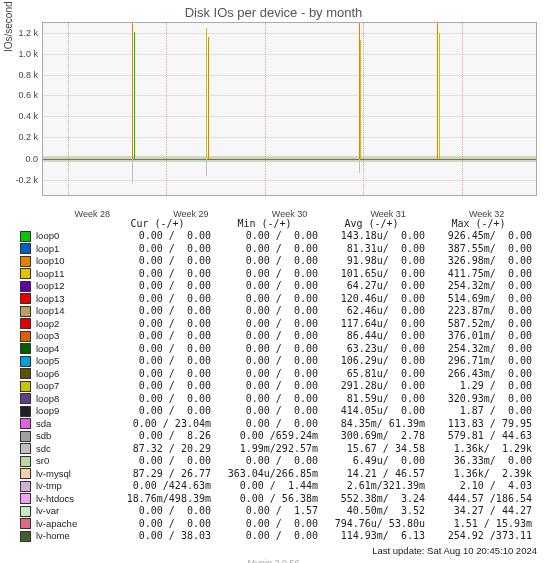  What do you see at coordinates (28, 33) in the screenshot?
I see `y-tick: 1.2 k` at bounding box center [28, 33].